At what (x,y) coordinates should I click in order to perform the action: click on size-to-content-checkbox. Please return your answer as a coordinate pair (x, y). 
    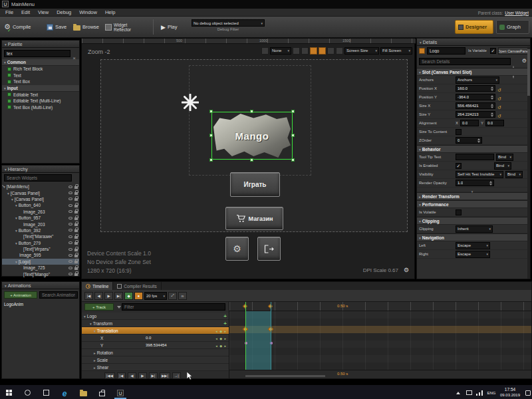
    Looking at the image, I should click on (459, 132).